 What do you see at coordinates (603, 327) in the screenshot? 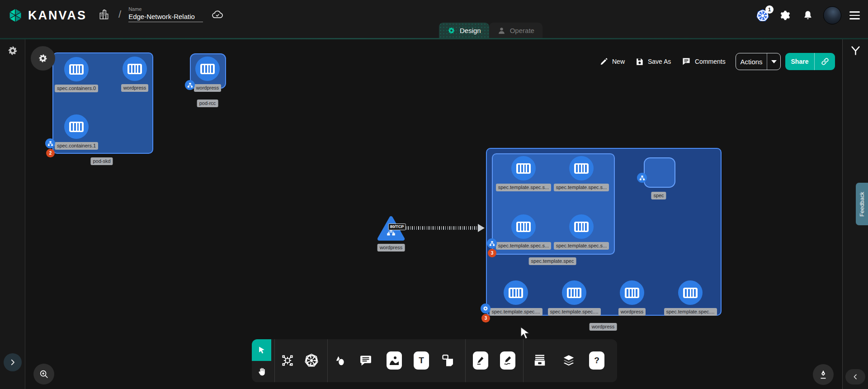
I see `group-label-deployment: wordpress` at bounding box center [603, 327].